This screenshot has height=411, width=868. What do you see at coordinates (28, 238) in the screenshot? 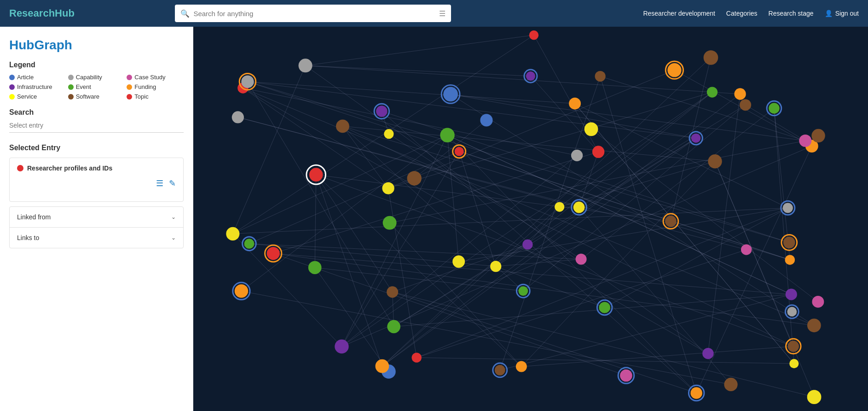
I see `links-to-label: Links to` at bounding box center [28, 238].